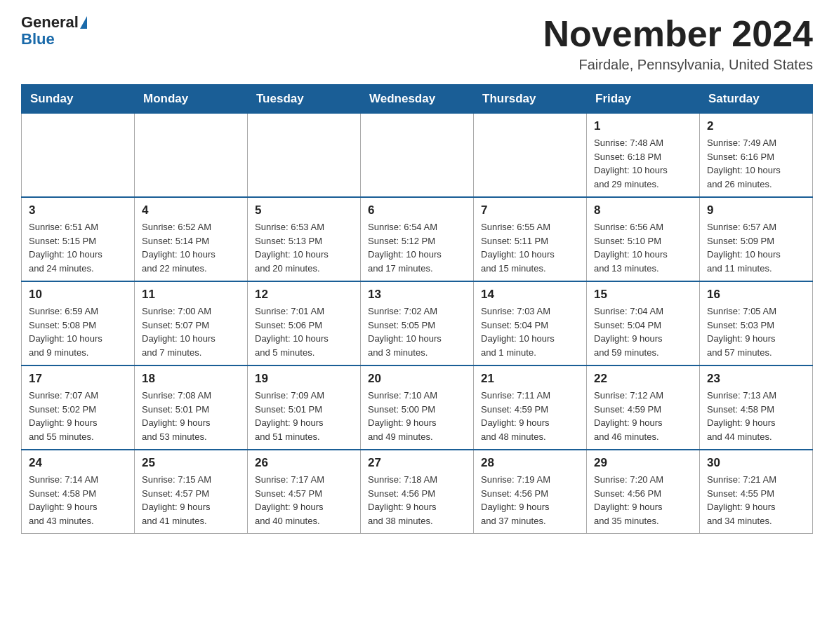 The image size is (834, 644). I want to click on day-number: 30, so click(756, 463).